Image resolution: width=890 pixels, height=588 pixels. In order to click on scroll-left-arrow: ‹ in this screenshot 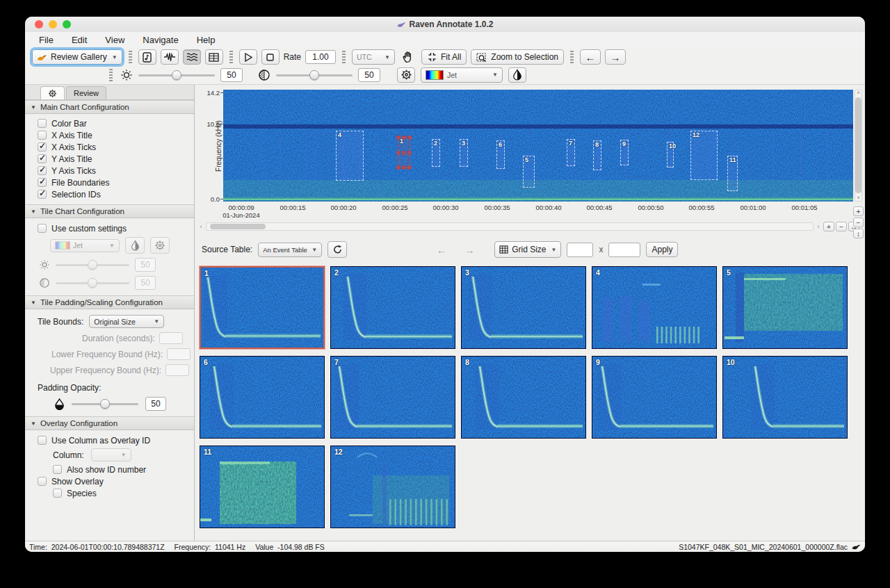, I will do `click(201, 227)`.